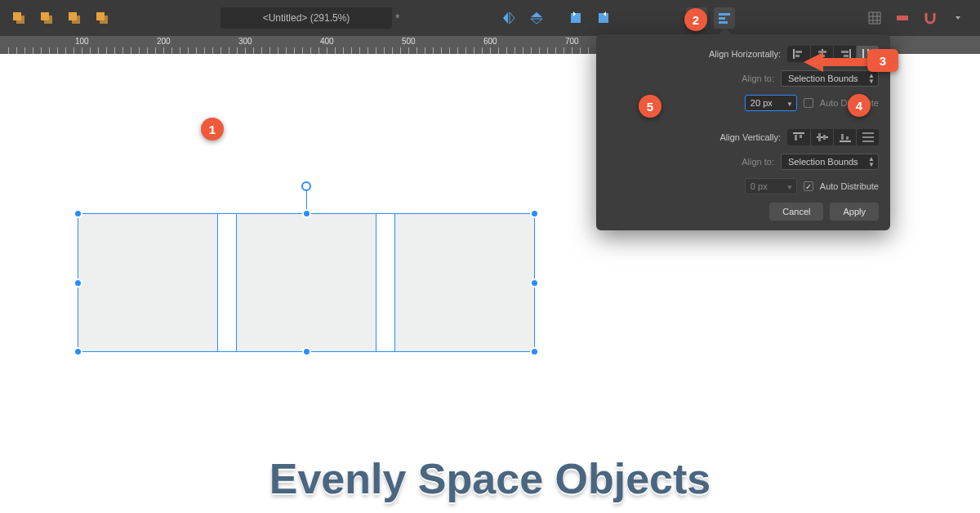 The height and width of the screenshot is (513, 980). Describe the element at coordinates (930, 18) in the screenshot. I see `snapping-icon` at that location.